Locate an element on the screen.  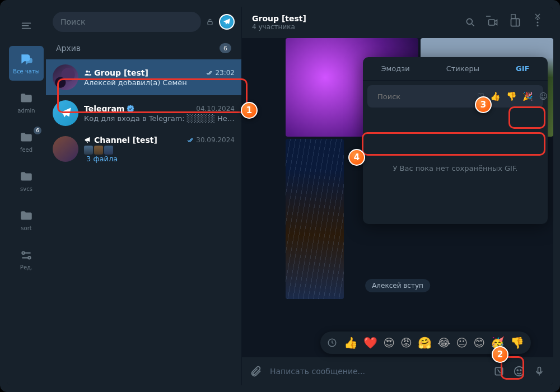
verified-icon is located at coordinates (130, 109).